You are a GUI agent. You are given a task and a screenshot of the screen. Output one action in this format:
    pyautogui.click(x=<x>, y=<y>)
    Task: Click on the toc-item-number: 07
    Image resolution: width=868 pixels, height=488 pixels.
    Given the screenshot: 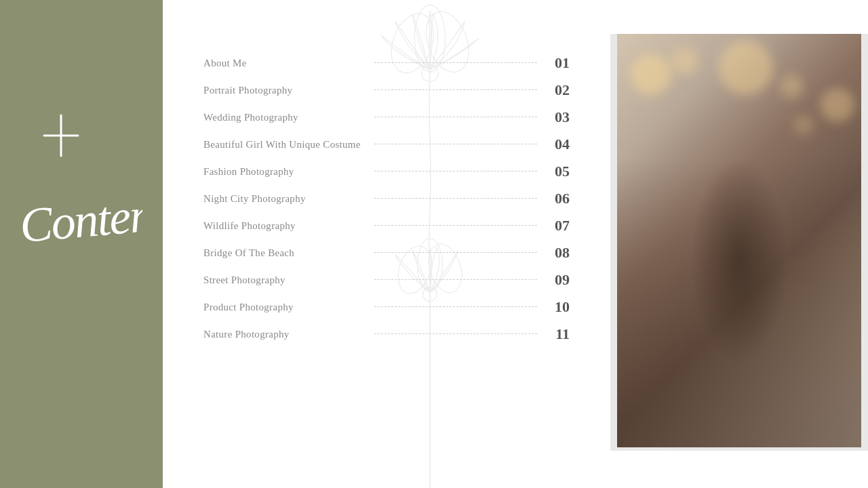 What is the action you would take?
    pyautogui.click(x=557, y=226)
    